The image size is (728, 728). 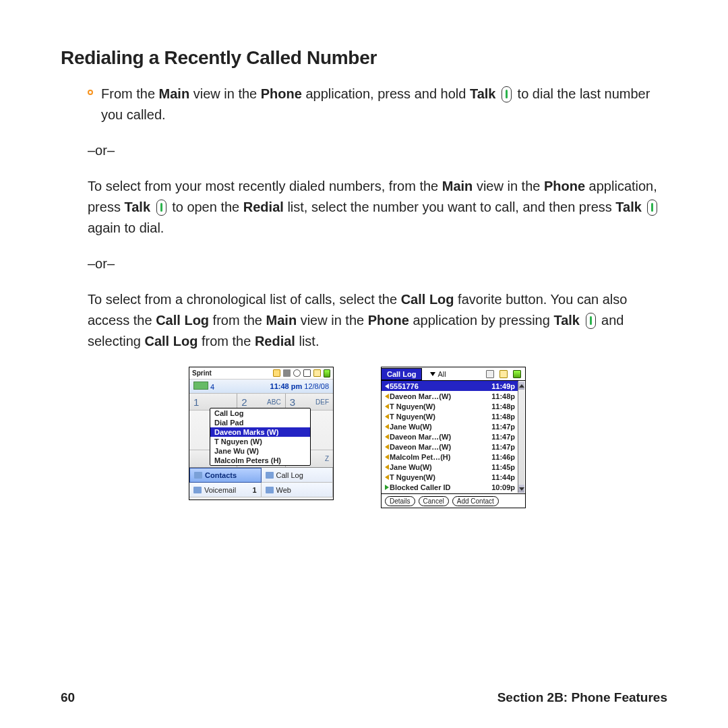 I want to click on page-number: 60, so click(x=67, y=698).